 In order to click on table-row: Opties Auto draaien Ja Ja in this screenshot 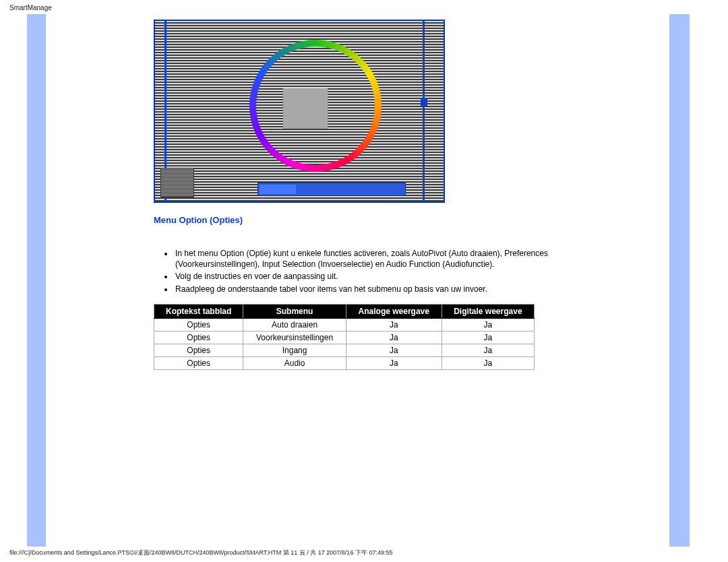, I will do `click(344, 325)`.